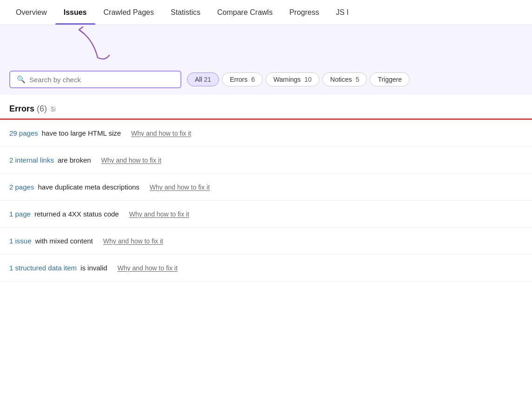 Image resolution: width=532 pixels, height=393 pixels. Describe the element at coordinates (88, 187) in the screenshot. I see `issue-text-duplicate-meta: have duplicate meta descriptions` at that location.